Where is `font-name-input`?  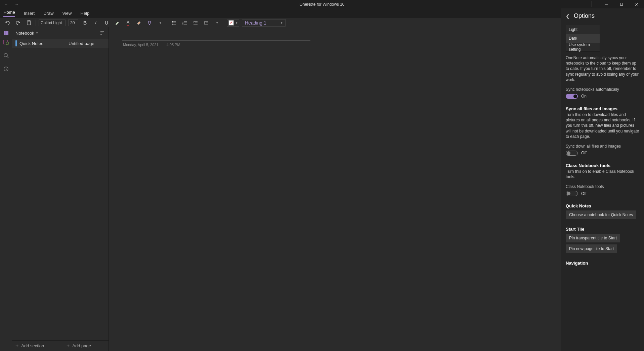 font-name-input is located at coordinates (52, 23).